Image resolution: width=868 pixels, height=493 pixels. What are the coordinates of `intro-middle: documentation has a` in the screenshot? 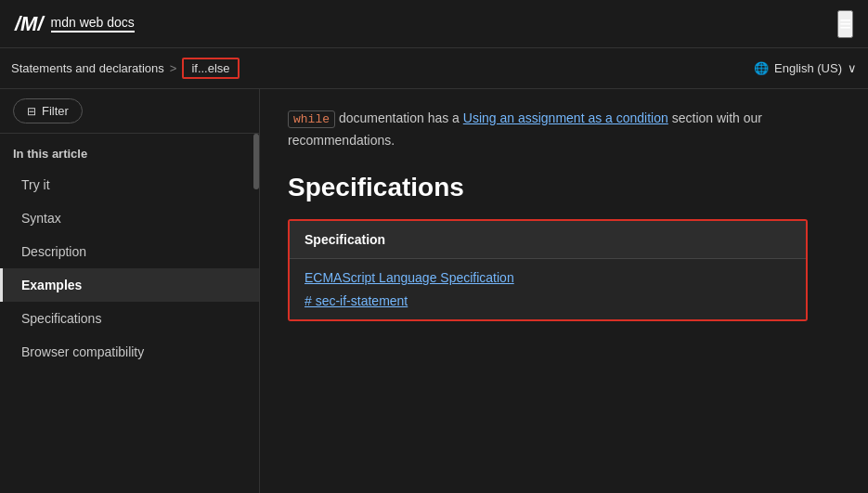 It's located at (401, 118).